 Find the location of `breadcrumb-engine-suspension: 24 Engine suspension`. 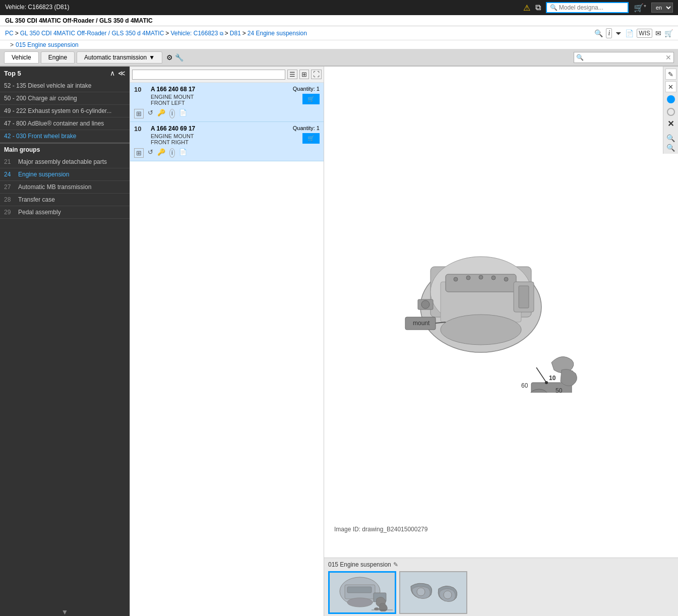

breadcrumb-engine-suspension: 24 Engine suspension is located at coordinates (277, 33).